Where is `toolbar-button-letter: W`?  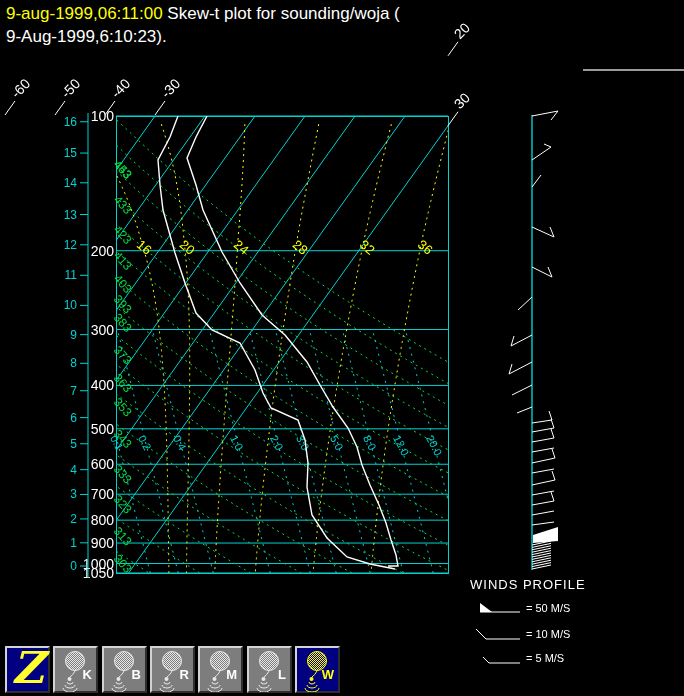 toolbar-button-letter: W is located at coordinates (328, 674).